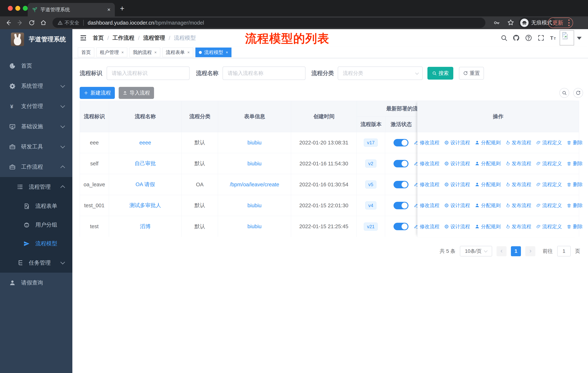  Describe the element at coordinates (145, 184) in the screenshot. I see `model-name-link: OA 请假` at that location.